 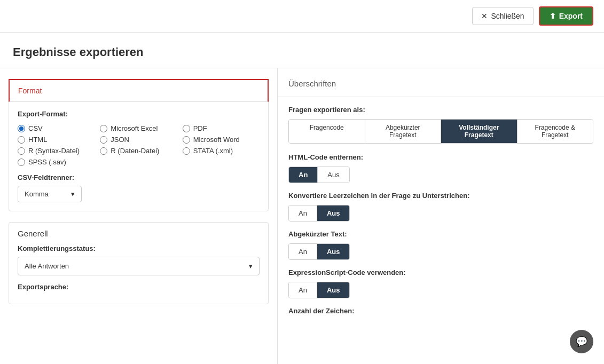 I want to click on questions-tab-group: Fragencode AbgekürzterFragetext Vollstän…, so click(x=441, y=131).